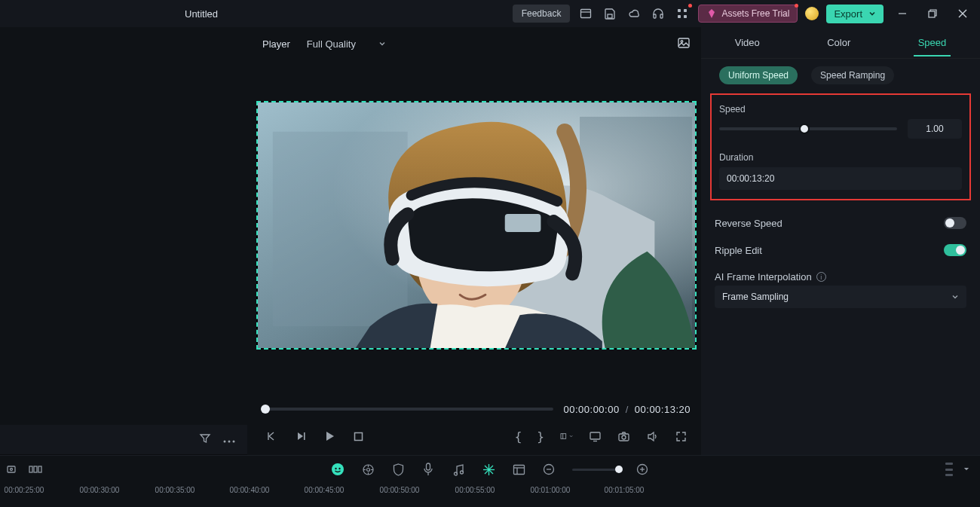 This screenshot has height=507, width=980. I want to click on duration-input: 00:00:13:20, so click(841, 179).